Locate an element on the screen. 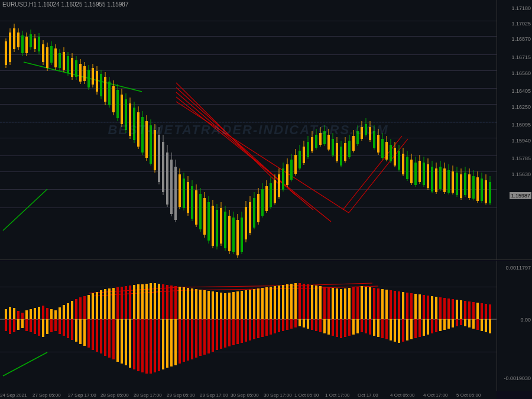 Image resolution: width=532 pixels, height=399 pixels. time-label-2: 27 Sep 05:00 is located at coordinates (47, 395).